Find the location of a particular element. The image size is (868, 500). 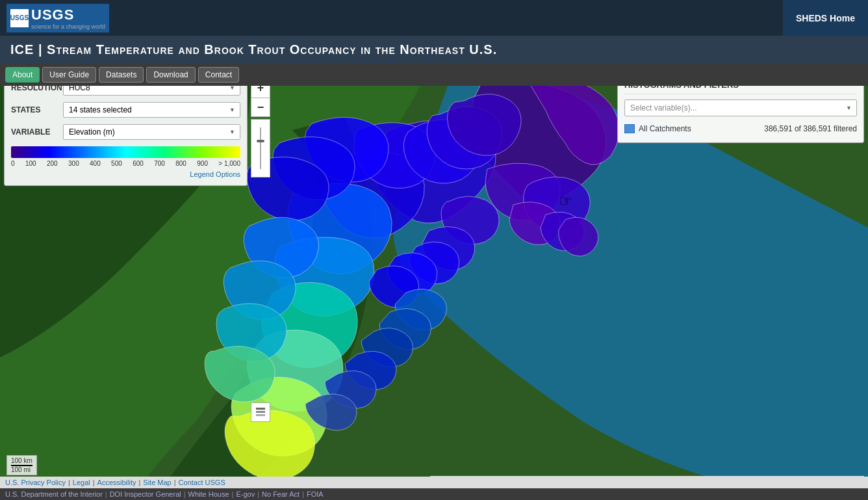

privacy-link: U.S. Privacy Policy is located at coordinates (35, 482).